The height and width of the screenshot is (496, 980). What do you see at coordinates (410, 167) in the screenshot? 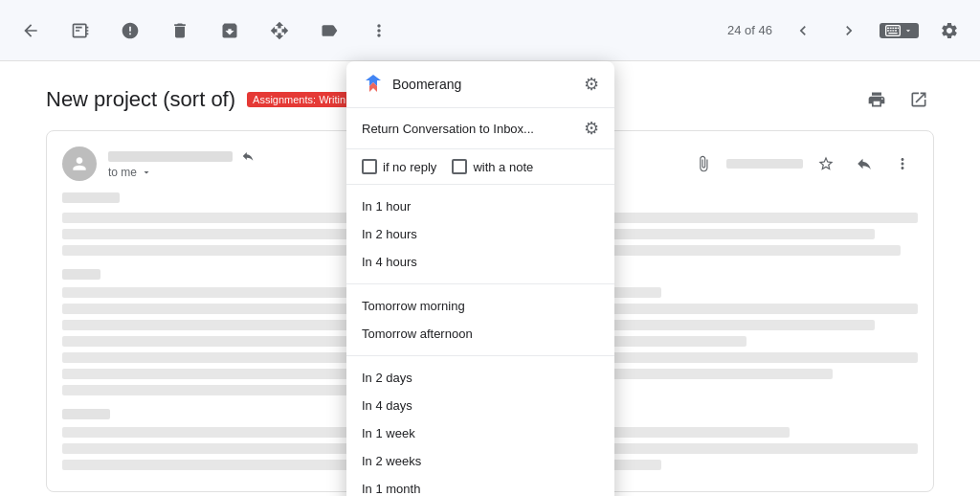
I see `checkbox-label-1: if no reply` at bounding box center [410, 167].